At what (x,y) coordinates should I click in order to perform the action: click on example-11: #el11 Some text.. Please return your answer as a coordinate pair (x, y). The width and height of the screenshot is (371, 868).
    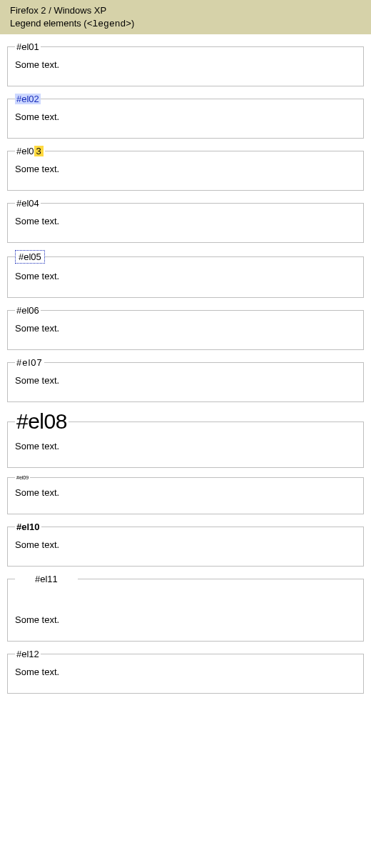
    Looking at the image, I should click on (186, 607).